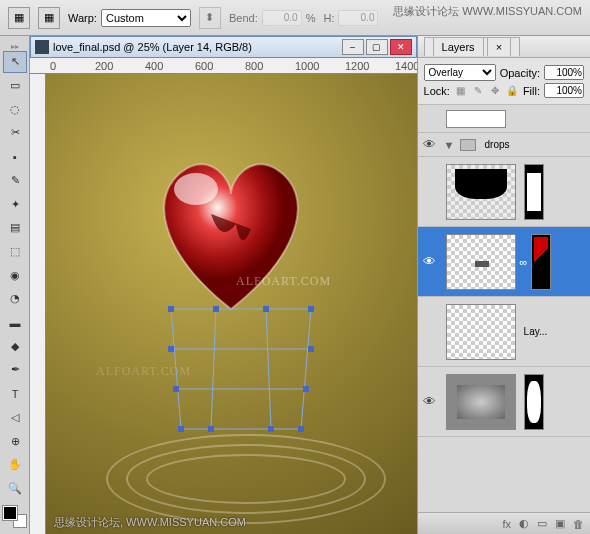  Describe the element at coordinates (358, 18) in the screenshot. I see `h-input` at that location.